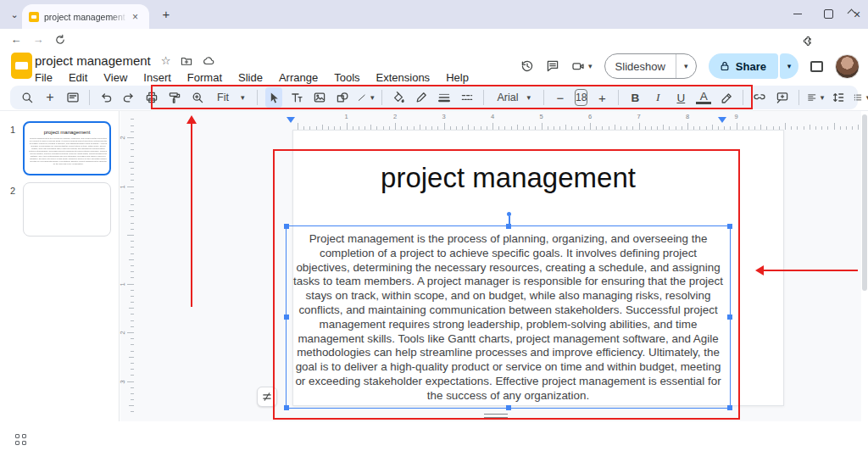  What do you see at coordinates (205, 78) in the screenshot?
I see `menu-format: Format` at bounding box center [205, 78].